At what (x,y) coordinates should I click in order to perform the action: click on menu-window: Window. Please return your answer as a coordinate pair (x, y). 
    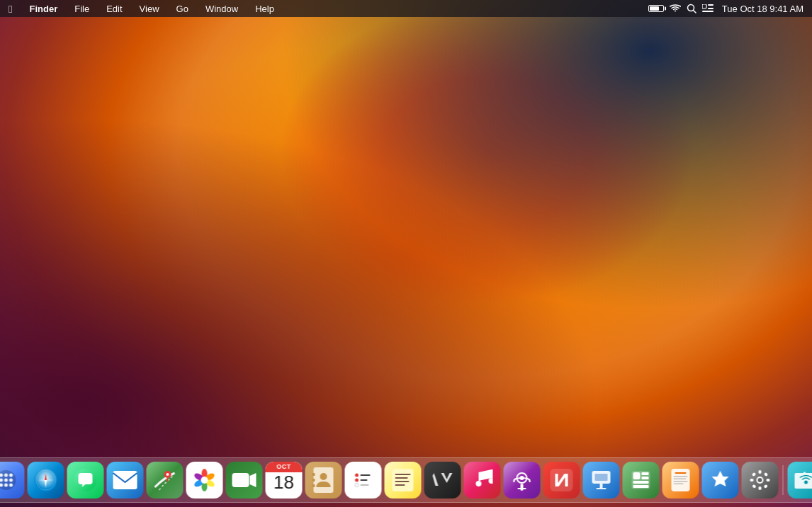
    Looking at the image, I should click on (222, 8).